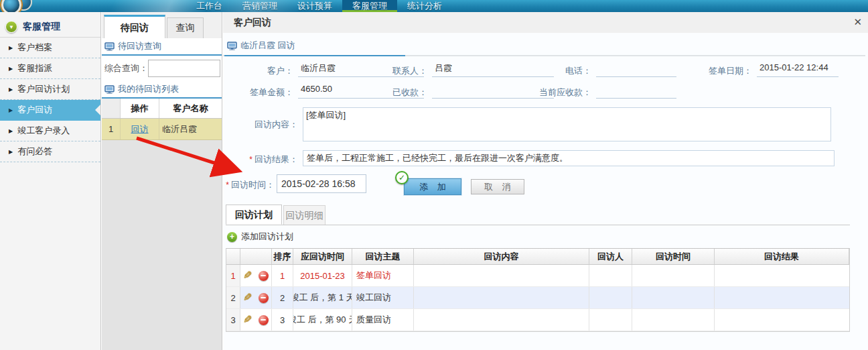  Describe the element at coordinates (323, 320) in the screenshot. I see `due-time-cell: 竣工 后，第 90 天` at that location.